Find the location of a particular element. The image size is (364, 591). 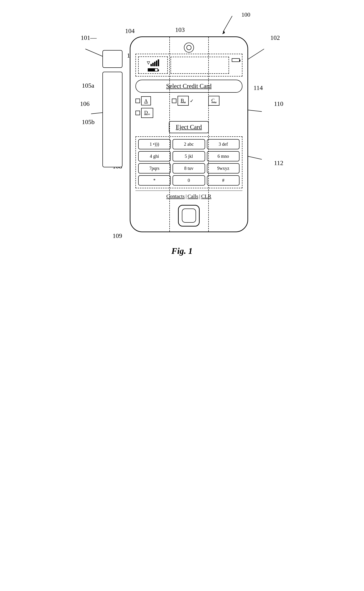

checkbox-d is located at coordinates (138, 113).